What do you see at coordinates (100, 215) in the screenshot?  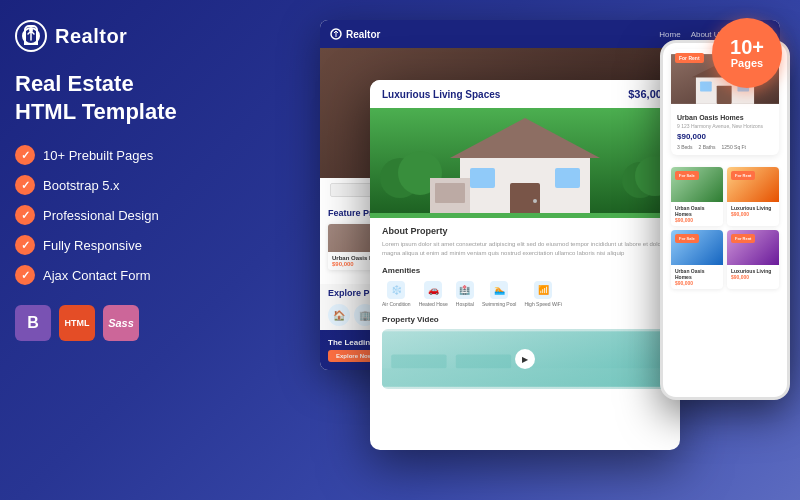 I see `features-list: ✓ 10+ Prebuilt Pages ✓ Bootstrap 5.x ✓ P…` at bounding box center [100, 215].